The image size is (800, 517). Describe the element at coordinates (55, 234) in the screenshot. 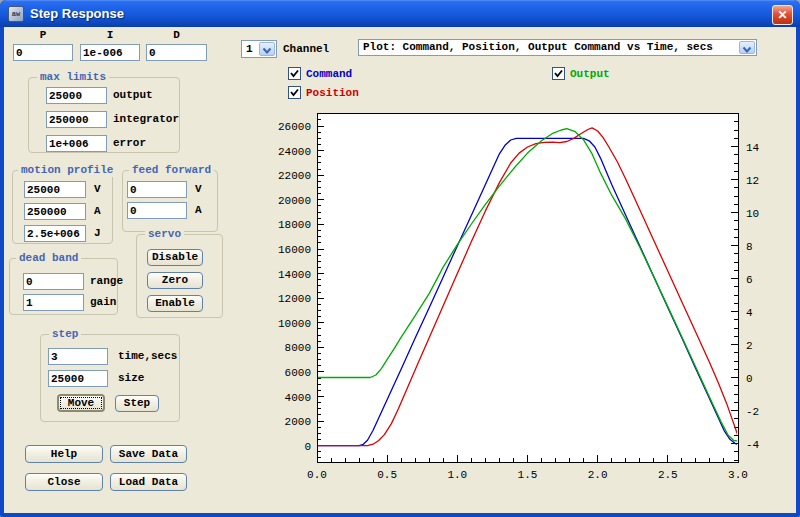

I see `profile-jerk-field` at that location.